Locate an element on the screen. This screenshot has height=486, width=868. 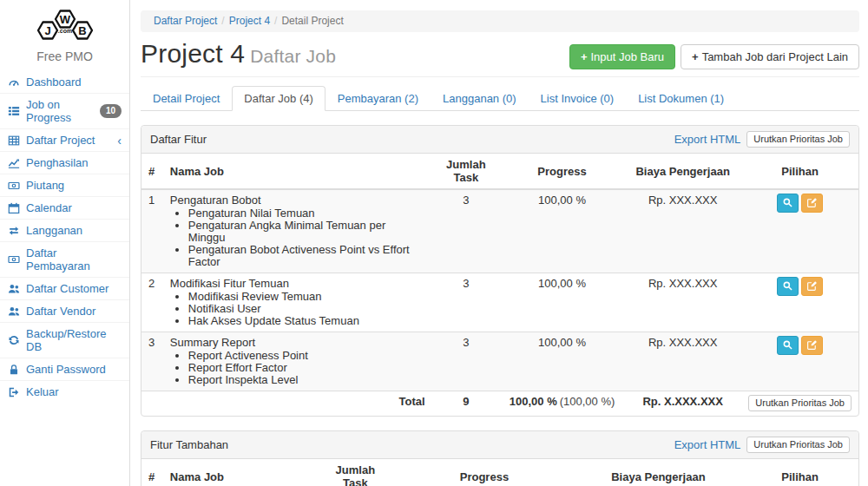
subtask-item: Pengaturan Bobot Activeness Point vs Eff… is located at coordinates (307, 256).